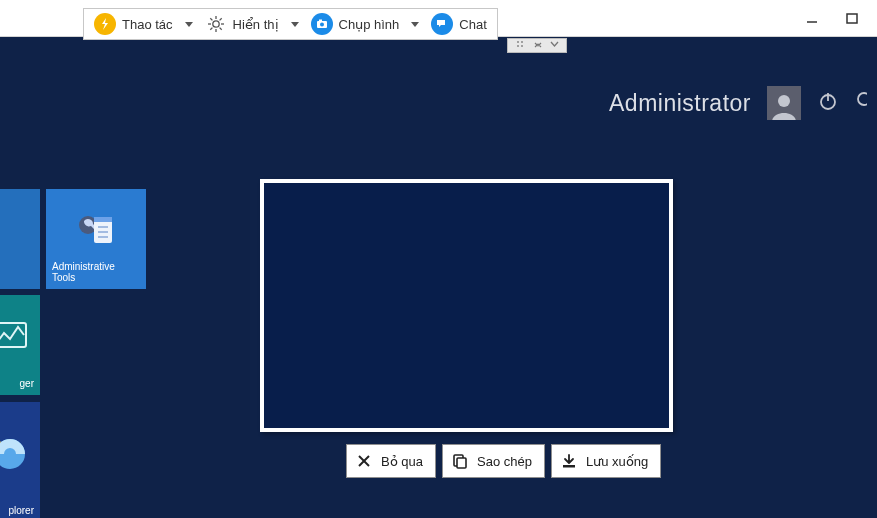  I want to click on tile-admin-tools: Administrative Tools, so click(96, 239).